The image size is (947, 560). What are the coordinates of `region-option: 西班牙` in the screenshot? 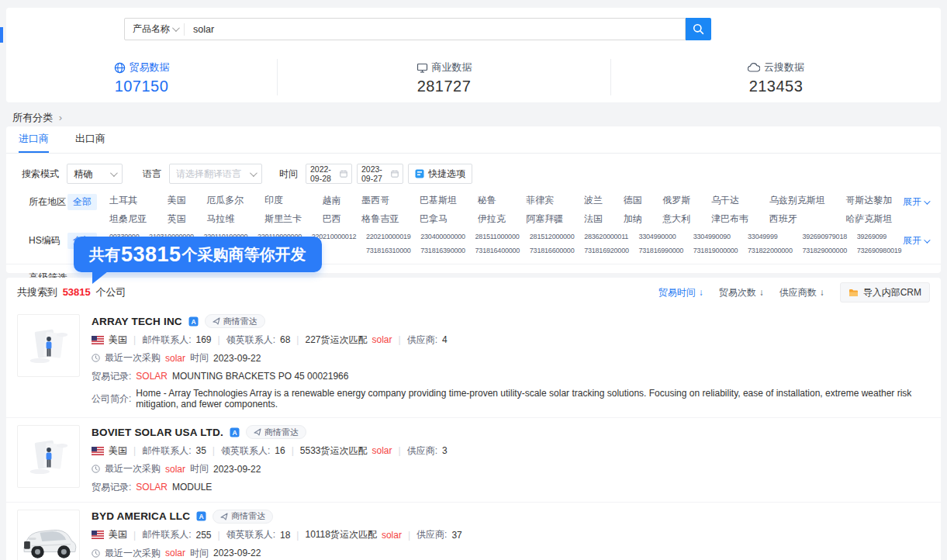 It's located at (804, 219).